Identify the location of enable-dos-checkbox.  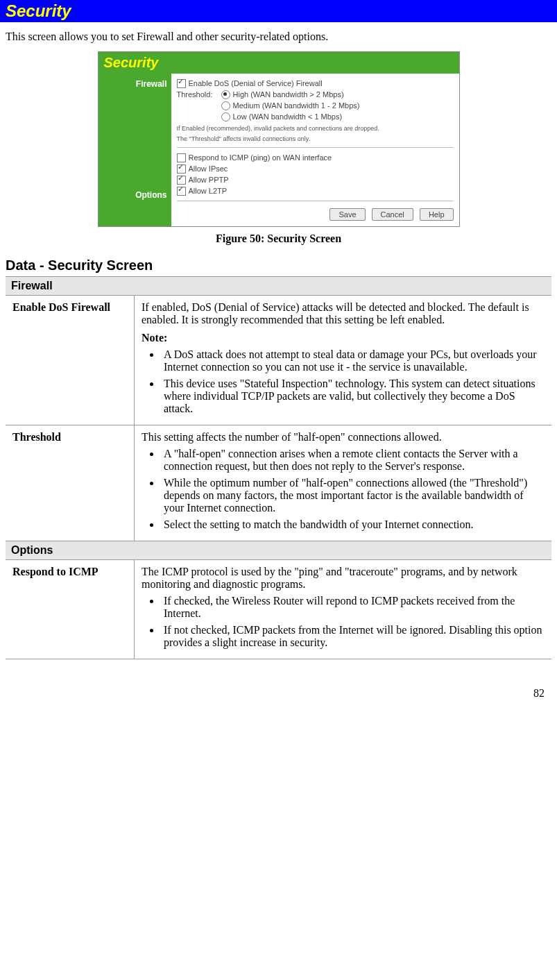
(182, 83).